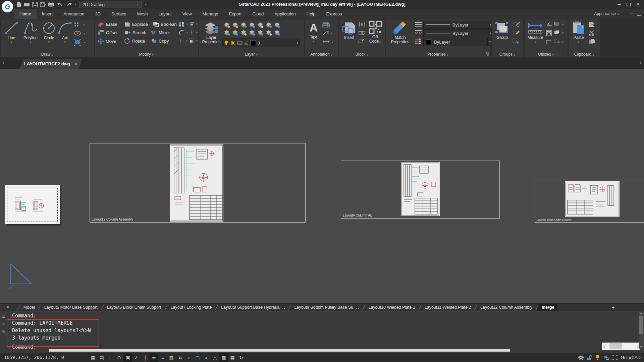 This screenshot has height=362, width=644. Describe the element at coordinates (641, 63) in the screenshot. I see `doc-tab-scroll-right-icon: ›` at that location.